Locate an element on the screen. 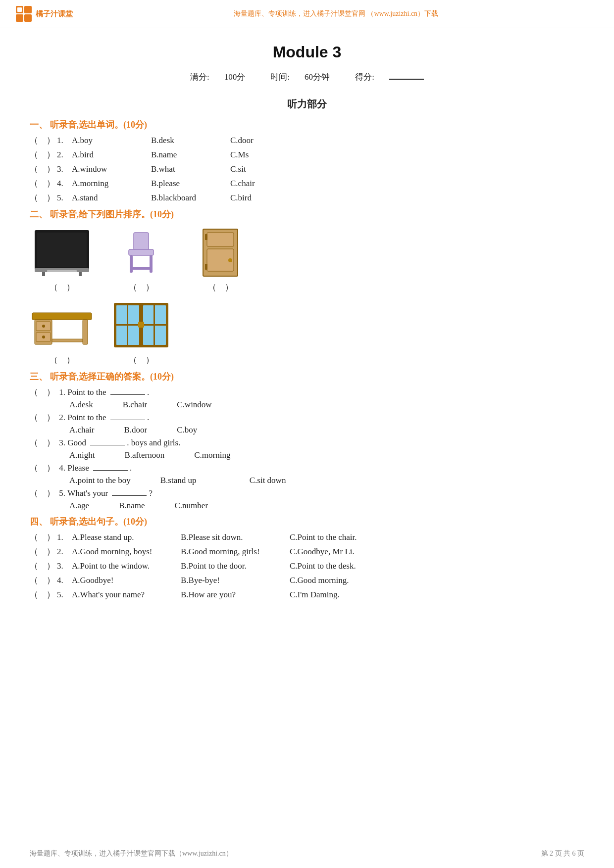 The image size is (614, 868). page-footer: 海量题库、专项训练，进入橘子汁课堂官网下载（www.juzizhi.cn） 第 … is located at coordinates (307, 854).